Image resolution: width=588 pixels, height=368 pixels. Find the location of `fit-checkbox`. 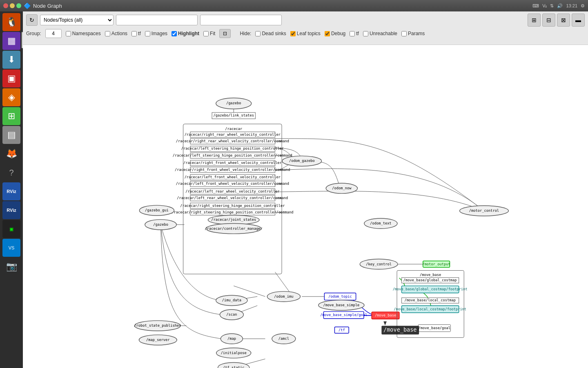

fit-checkbox is located at coordinates (206, 34).